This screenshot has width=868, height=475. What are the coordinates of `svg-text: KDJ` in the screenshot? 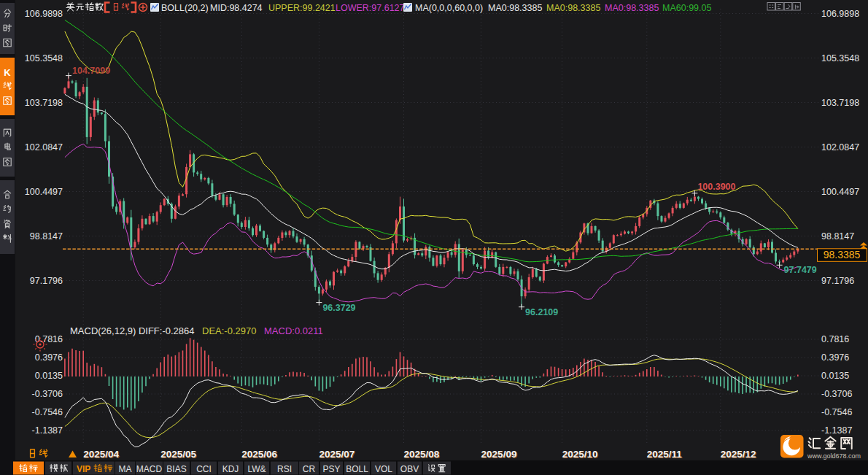 It's located at (230, 469).